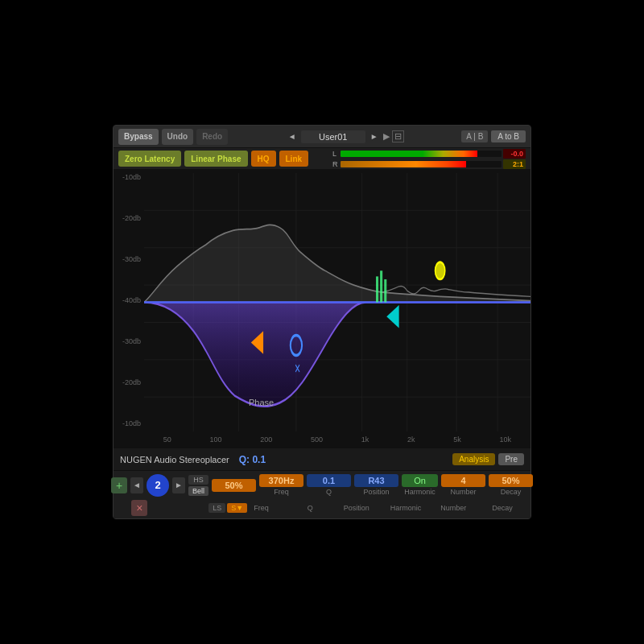  I want to click on band-add-button: +, so click(119, 485).